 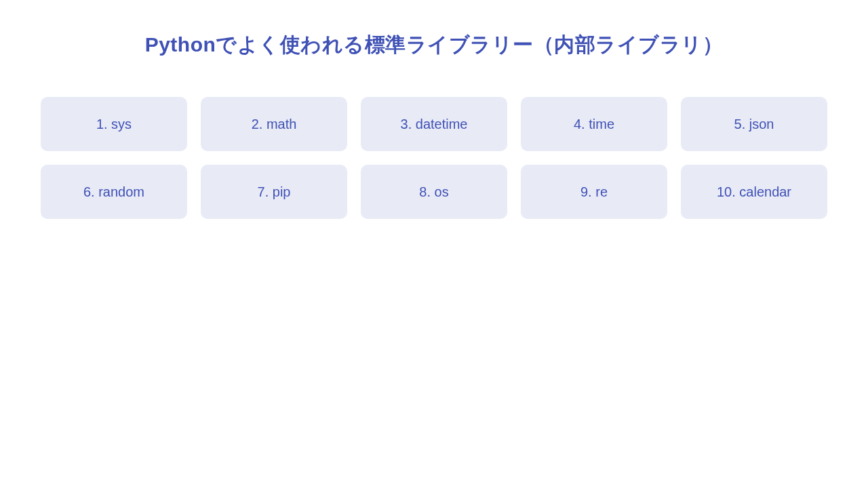 What do you see at coordinates (594, 192) in the screenshot?
I see `library-card: 9. re` at bounding box center [594, 192].